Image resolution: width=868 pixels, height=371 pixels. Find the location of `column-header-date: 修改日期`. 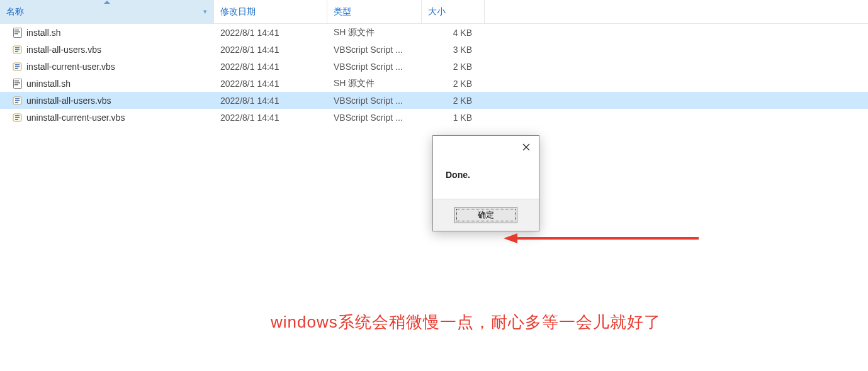

column-header-date: 修改日期 is located at coordinates (271, 11).